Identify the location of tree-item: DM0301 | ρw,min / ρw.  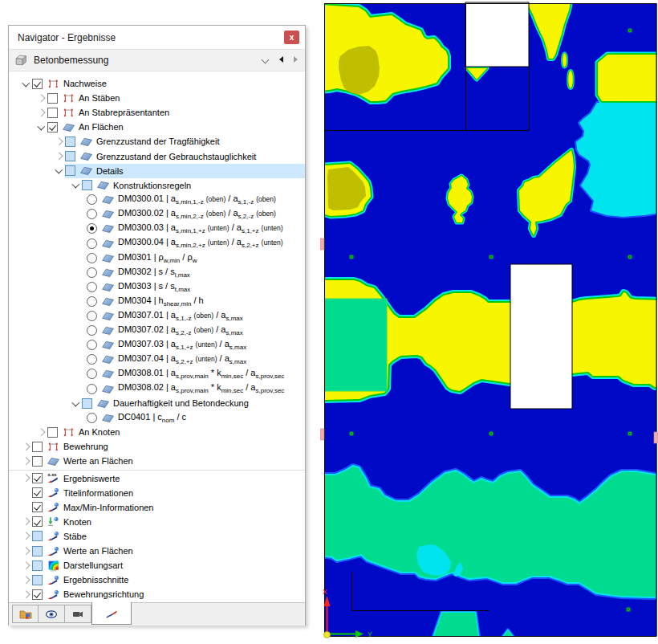
(157, 258).